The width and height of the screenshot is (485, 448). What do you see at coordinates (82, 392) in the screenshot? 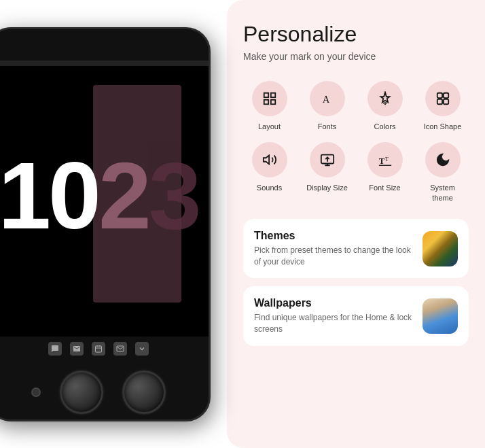
I see `camera-lens-left` at bounding box center [82, 392].